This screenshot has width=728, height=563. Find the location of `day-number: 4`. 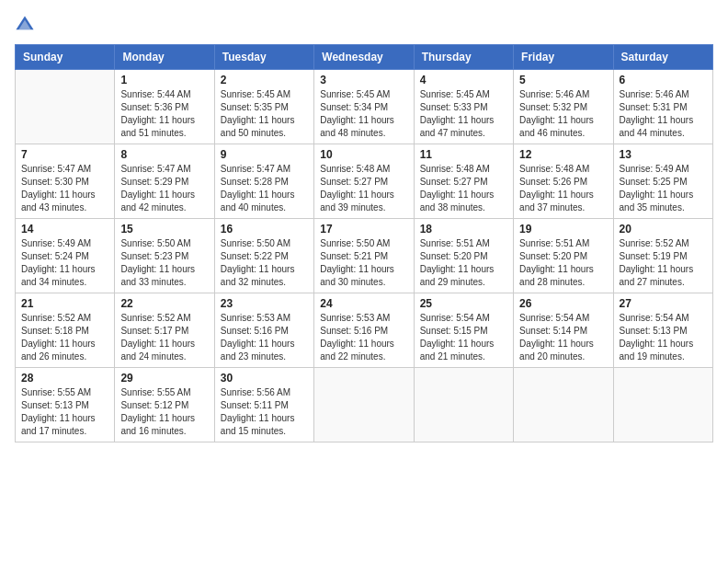

day-number: 4 is located at coordinates (463, 80).